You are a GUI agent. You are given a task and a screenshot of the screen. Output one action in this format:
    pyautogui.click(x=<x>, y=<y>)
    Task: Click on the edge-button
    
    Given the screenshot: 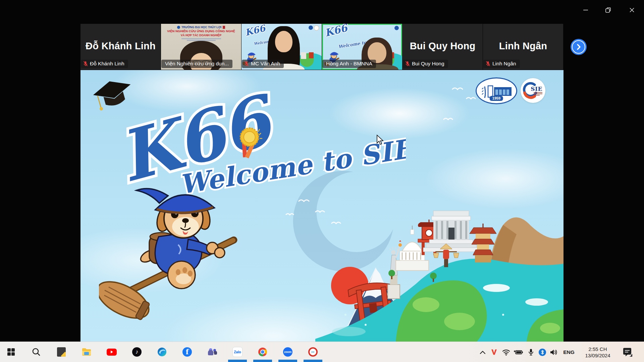 What is the action you would take?
    pyautogui.click(x=162, y=352)
    